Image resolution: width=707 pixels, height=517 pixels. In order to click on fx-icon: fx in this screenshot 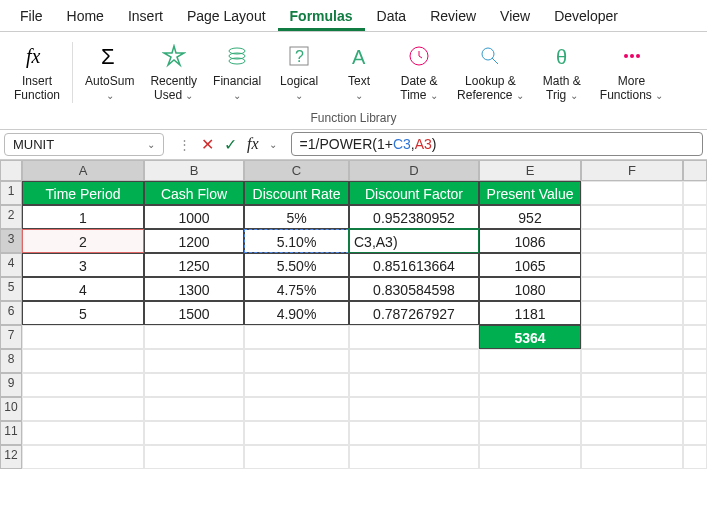, I will do `click(253, 144)`.